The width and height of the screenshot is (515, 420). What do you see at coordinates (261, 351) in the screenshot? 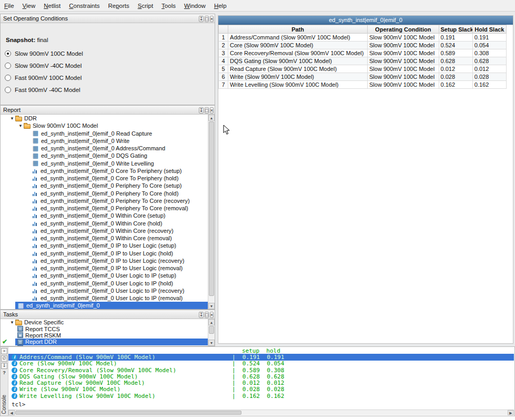
I see `console-column-header: setup hold` at bounding box center [261, 351].